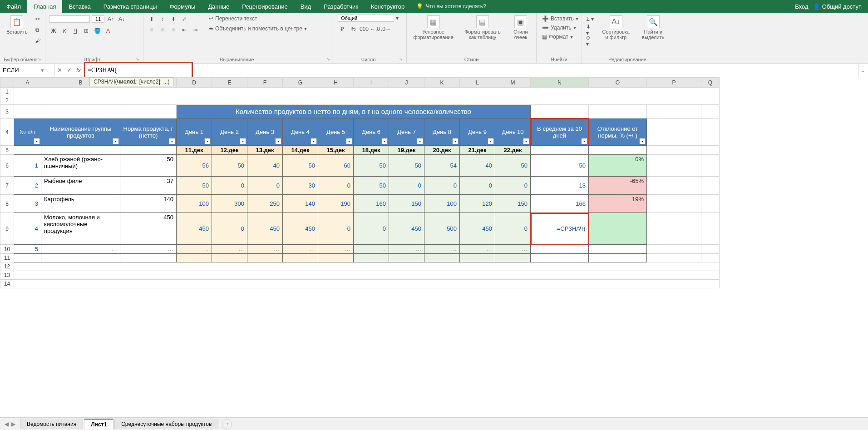  Describe the element at coordinates (560, 19) in the screenshot. I see `insert-cells-button: ➕Вставить ▾` at that location.